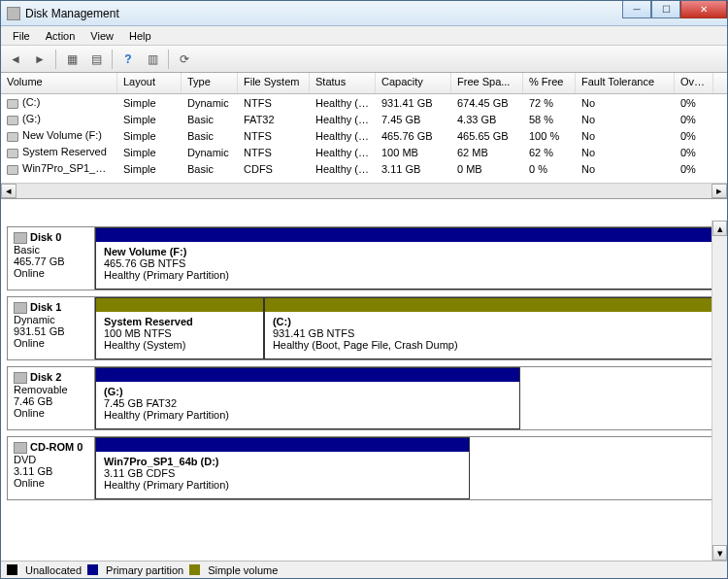 Image resolution: width=728 pixels, height=579 pixels. What do you see at coordinates (549, 84) in the screenshot?
I see `col-pct: % Free` at bounding box center [549, 84].